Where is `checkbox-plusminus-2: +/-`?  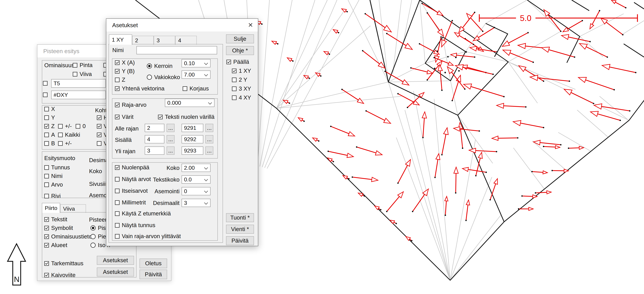
checkbox-plusminus-2: +/- is located at coordinates (65, 143).